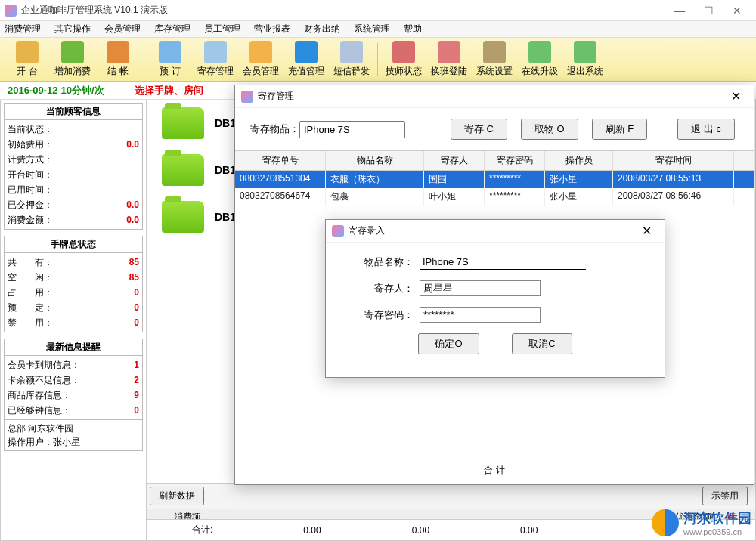  Describe the element at coordinates (479, 129) in the screenshot. I see `store-button: 寄存 C` at that location.